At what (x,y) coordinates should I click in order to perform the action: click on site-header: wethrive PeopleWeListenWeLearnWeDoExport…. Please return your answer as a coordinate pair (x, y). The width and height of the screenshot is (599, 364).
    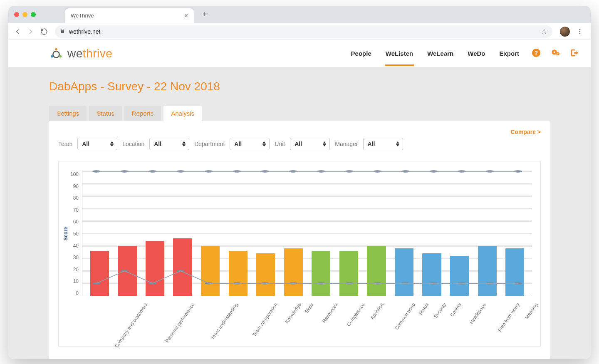
    Looking at the image, I should click on (300, 54).